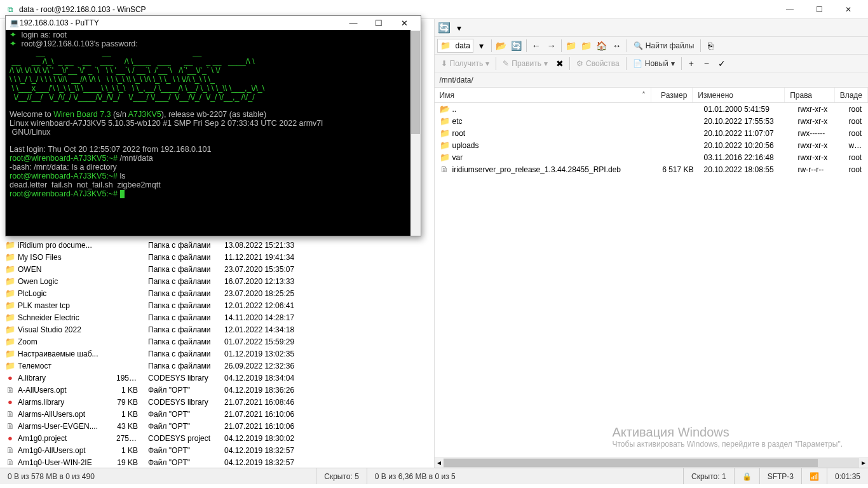 Image resolution: width=868 pixels, height=488 pixels. What do you see at coordinates (670, 46) in the screenshot?
I see `find-files-label: Найти файлы` at bounding box center [670, 46].